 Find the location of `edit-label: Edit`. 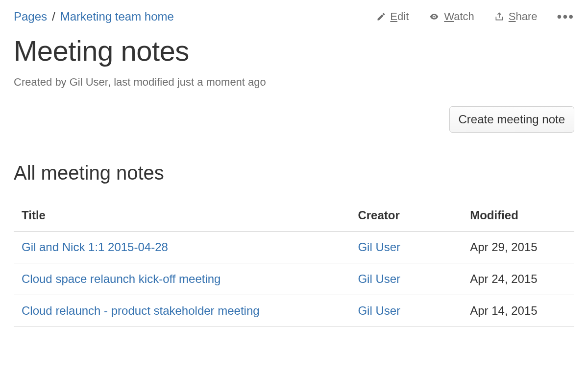

edit-label: Edit is located at coordinates (399, 17).